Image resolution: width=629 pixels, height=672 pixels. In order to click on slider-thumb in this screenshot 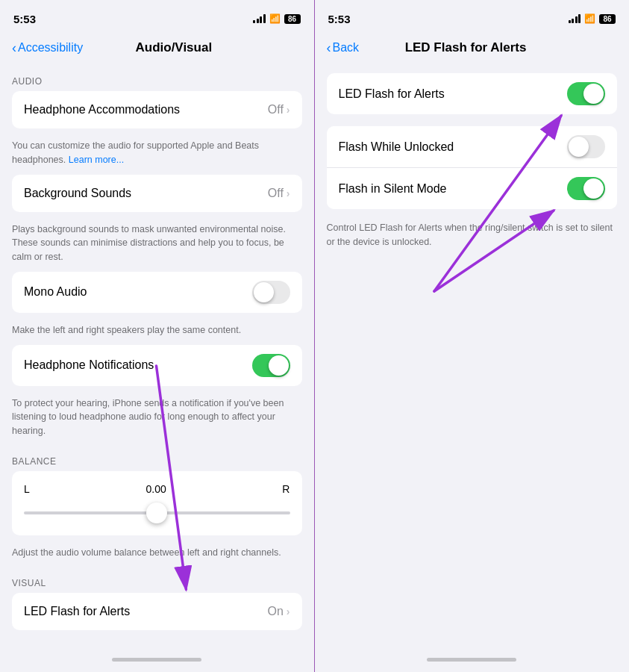, I will do `click(157, 513)`.